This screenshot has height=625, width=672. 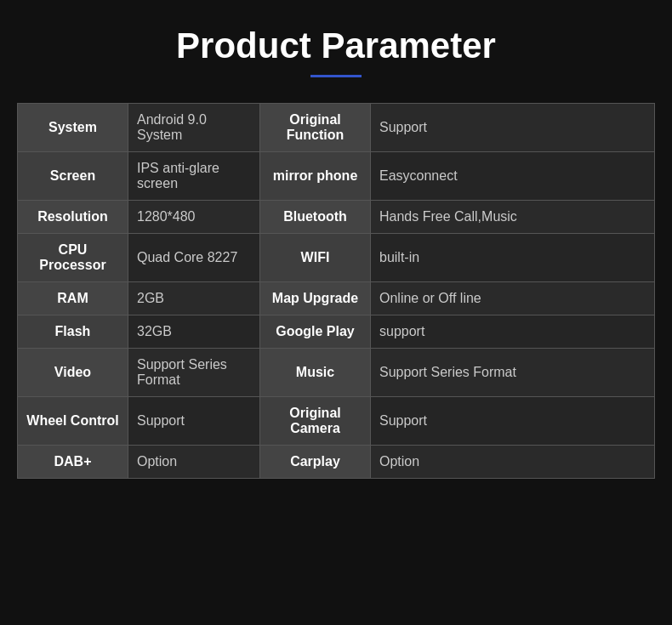 What do you see at coordinates (513, 299) in the screenshot?
I see `right-value-4: Online or Off line` at bounding box center [513, 299].